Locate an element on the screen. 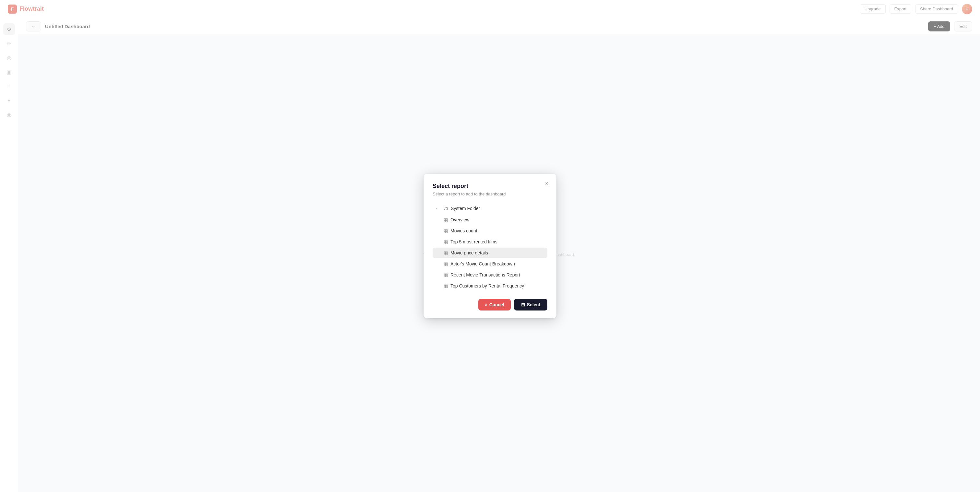 This screenshot has width=980, height=492. report-item-movies-count: ▦ Movies count is located at coordinates (490, 231).